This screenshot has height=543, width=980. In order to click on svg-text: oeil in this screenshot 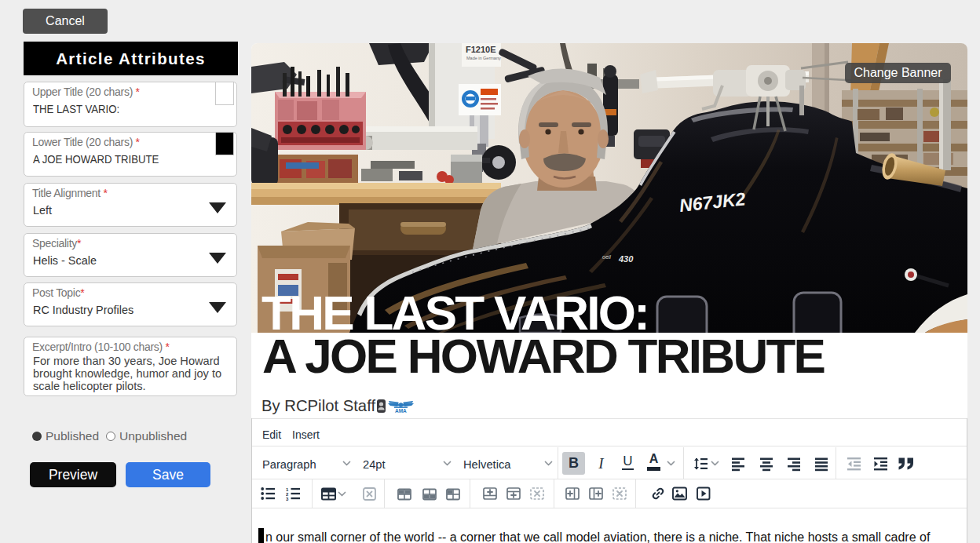, I will do `click(606, 257)`.